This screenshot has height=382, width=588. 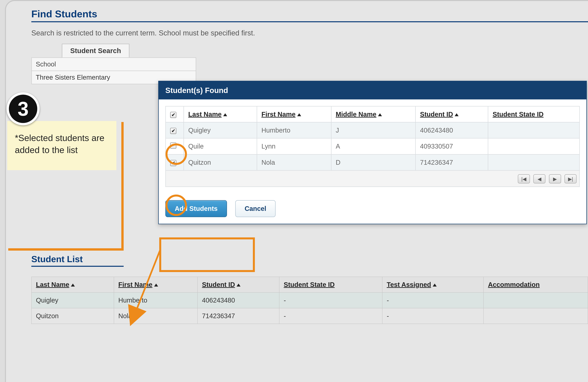 I want to click on dialog-title: Student(s) Found, so click(x=373, y=90).